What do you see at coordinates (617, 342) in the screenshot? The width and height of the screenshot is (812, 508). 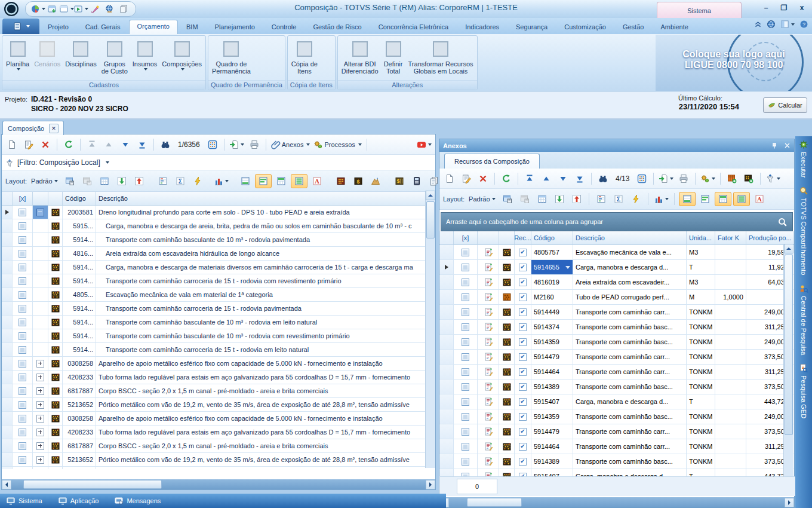 I see `table-row: 5914359Transporte com caminhão basc...TO…` at bounding box center [617, 342].